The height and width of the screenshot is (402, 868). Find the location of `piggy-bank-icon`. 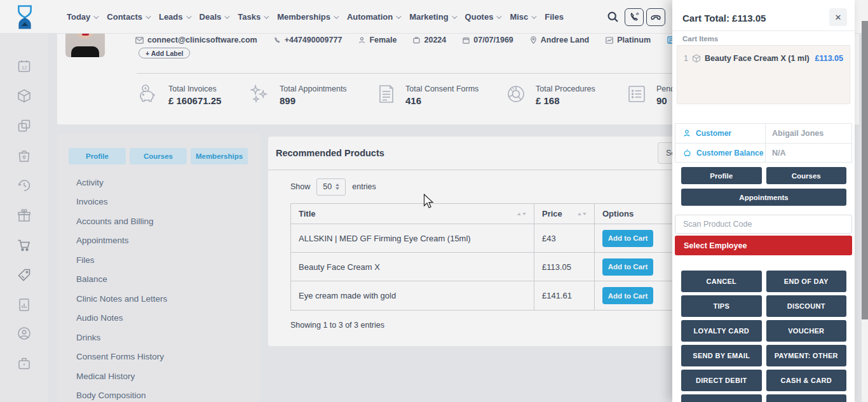

piggy-bank-icon is located at coordinates (688, 153).